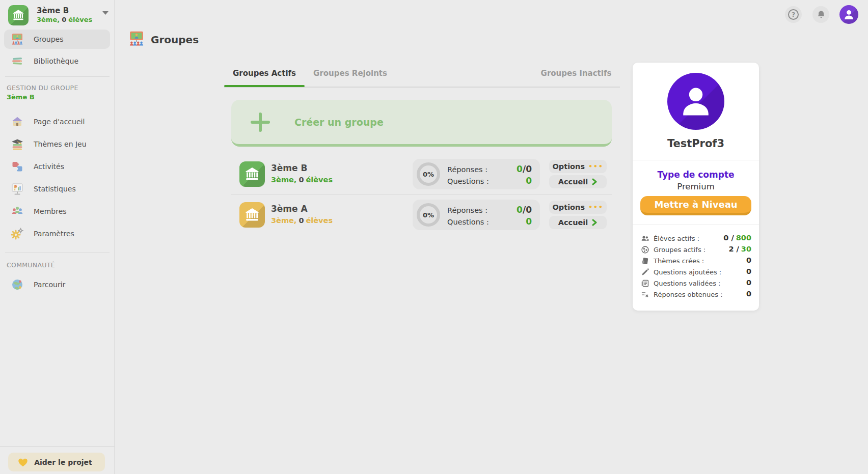  What do you see at coordinates (696, 295) in the screenshot?
I see `stat-row-reponses-obtenues: Réponses obtenues : 0` at bounding box center [696, 295].